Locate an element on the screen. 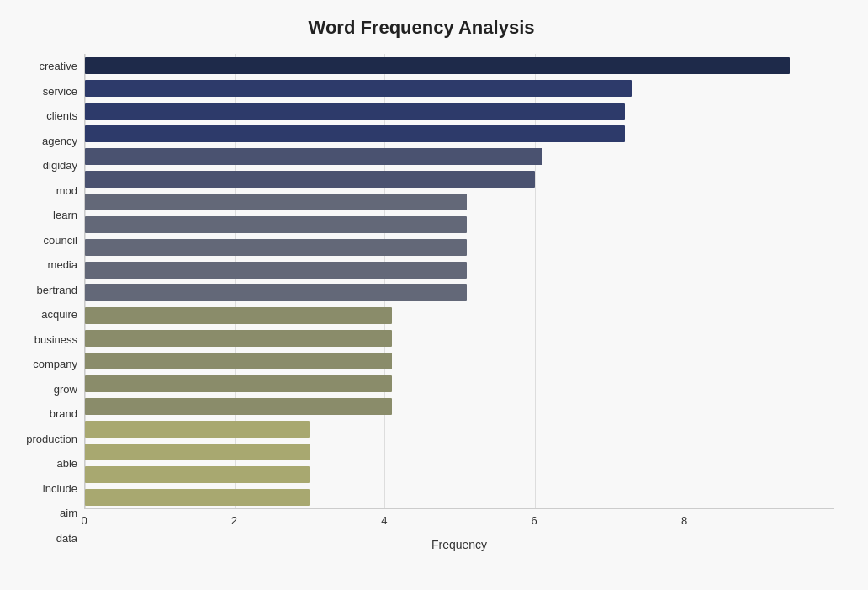  x-tick: 6 is located at coordinates (535, 520).